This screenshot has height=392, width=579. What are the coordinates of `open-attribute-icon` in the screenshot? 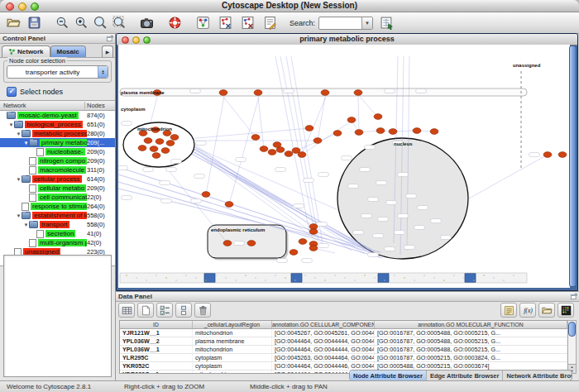 It's located at (547, 310).